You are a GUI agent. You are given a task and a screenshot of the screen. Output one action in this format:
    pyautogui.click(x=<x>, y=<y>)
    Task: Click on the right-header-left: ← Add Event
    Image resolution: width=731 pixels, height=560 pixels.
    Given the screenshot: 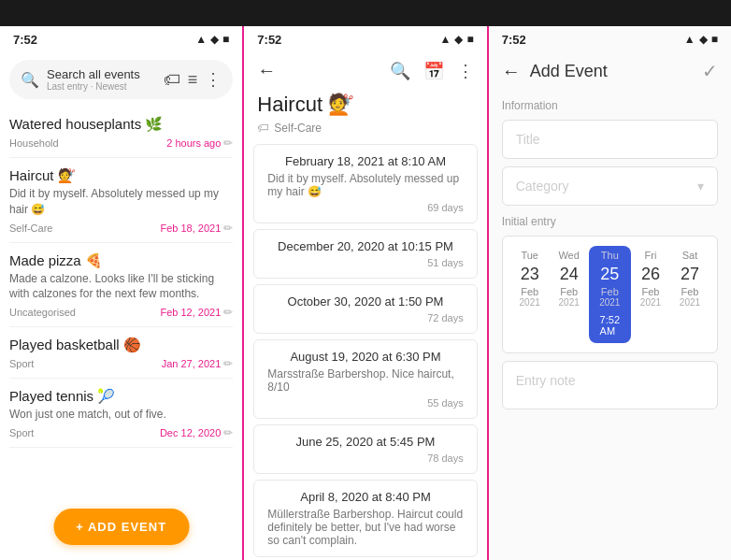 What is the action you would take?
    pyautogui.click(x=555, y=71)
    